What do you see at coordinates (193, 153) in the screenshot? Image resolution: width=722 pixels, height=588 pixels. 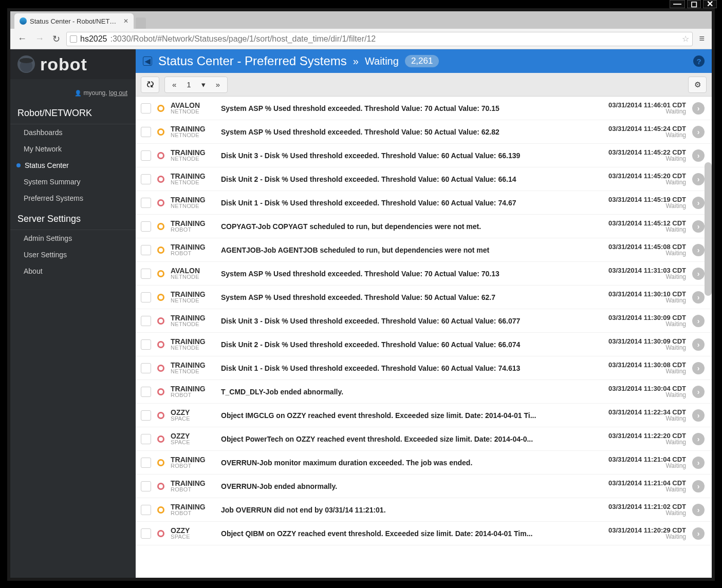 I see `system-name: TRAINING` at bounding box center [193, 153].